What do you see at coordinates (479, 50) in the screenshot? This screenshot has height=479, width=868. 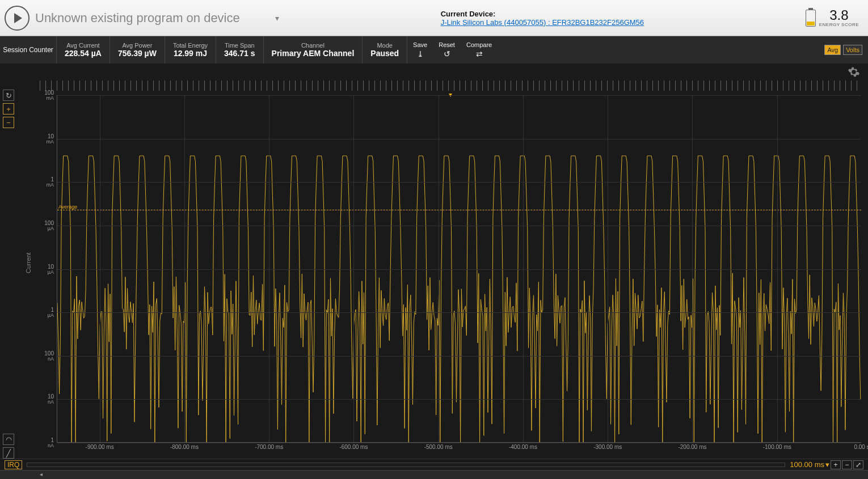 I see `compare-button: Compare⇄` at bounding box center [479, 50].